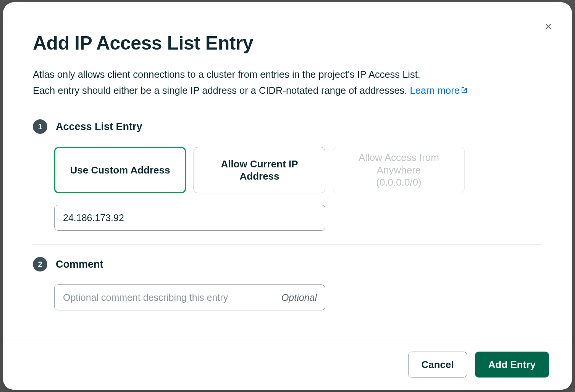 The width and height of the screenshot is (575, 392). I want to click on close-button, so click(548, 26).